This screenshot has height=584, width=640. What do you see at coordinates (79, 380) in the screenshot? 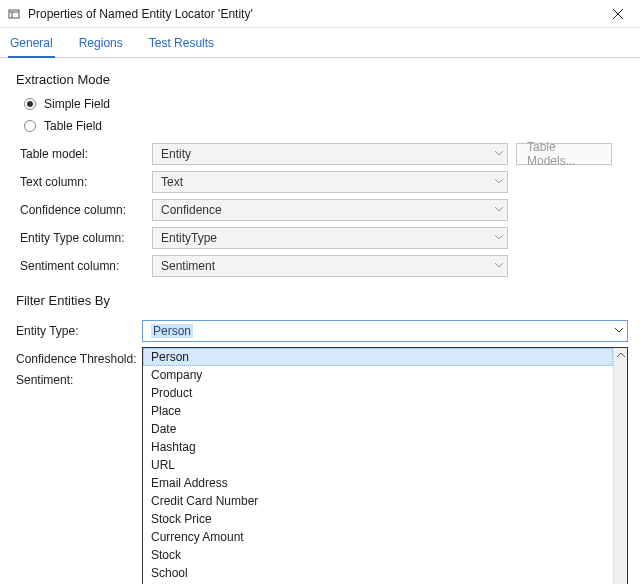
I see `sentiment-label: Sentiment:` at bounding box center [79, 380].